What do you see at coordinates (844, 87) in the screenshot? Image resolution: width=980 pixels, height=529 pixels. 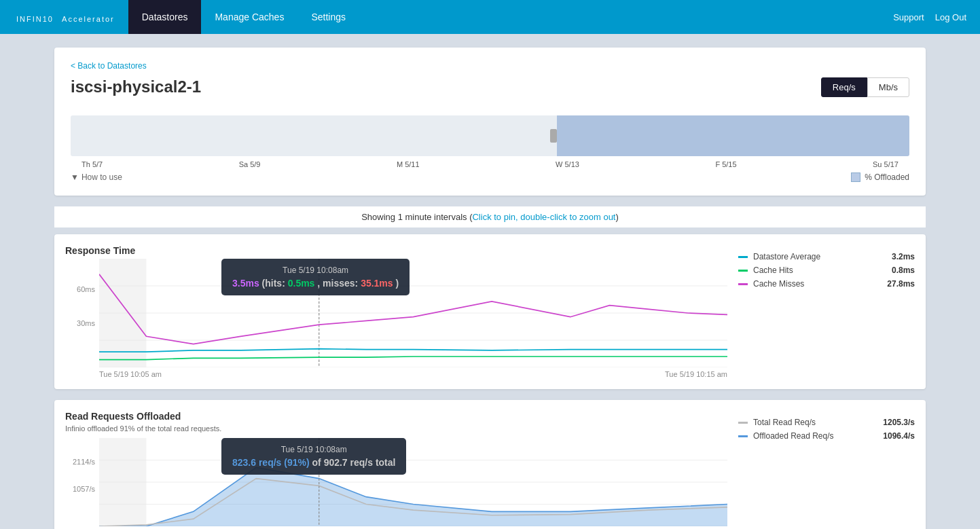 I see `req-s-button: Req/s` at bounding box center [844, 87].